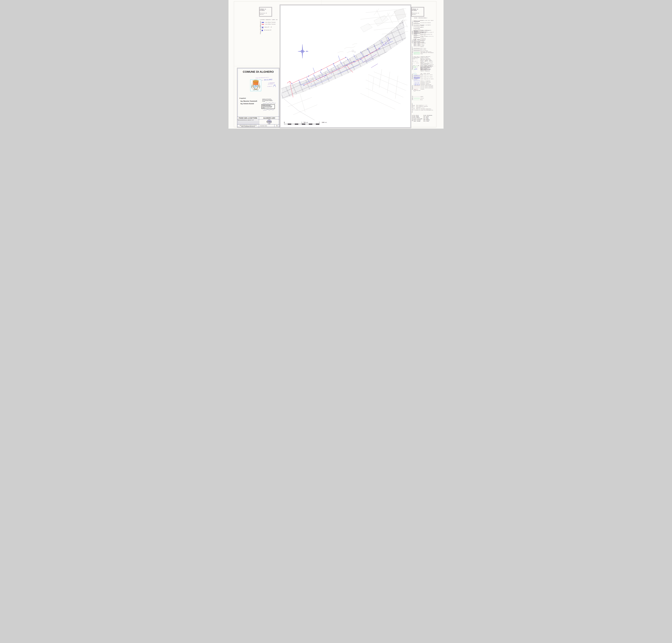  What do you see at coordinates (418, 119) in the screenshot?
I see `abbreviation-col1: Cuc.du - Cuccureddu` at bounding box center [418, 119].